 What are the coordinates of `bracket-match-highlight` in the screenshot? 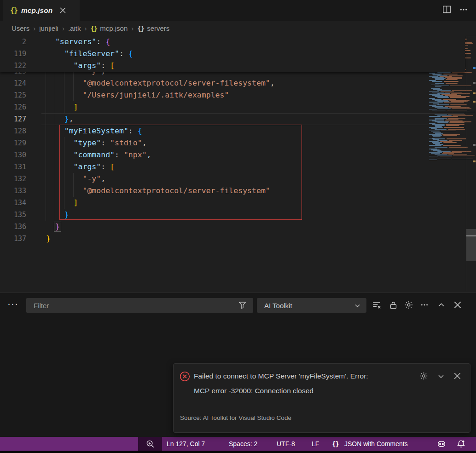 It's located at (58, 227).